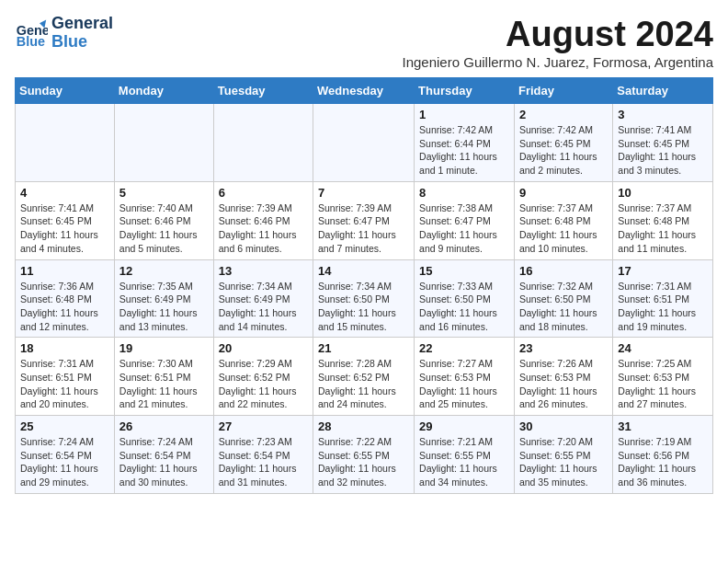  What do you see at coordinates (465, 144) in the screenshot?
I see `day-cell: 1Sunrise: 7:42 AM Sunset: 6:44 PM Daylig…` at bounding box center [465, 144].